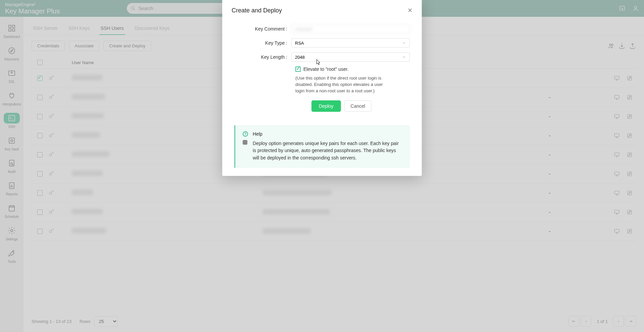  What do you see at coordinates (263, 57) in the screenshot?
I see `key-length-label: Key Length` at bounding box center [263, 57].